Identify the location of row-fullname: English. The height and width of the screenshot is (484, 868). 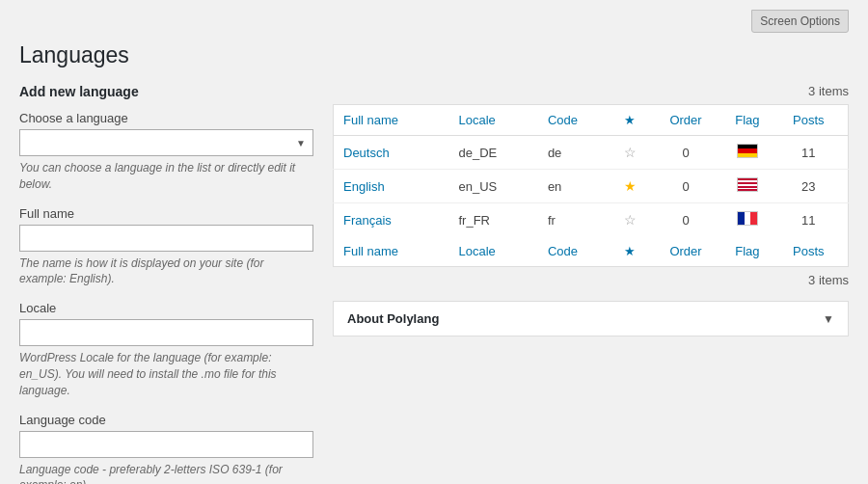
(392, 187).